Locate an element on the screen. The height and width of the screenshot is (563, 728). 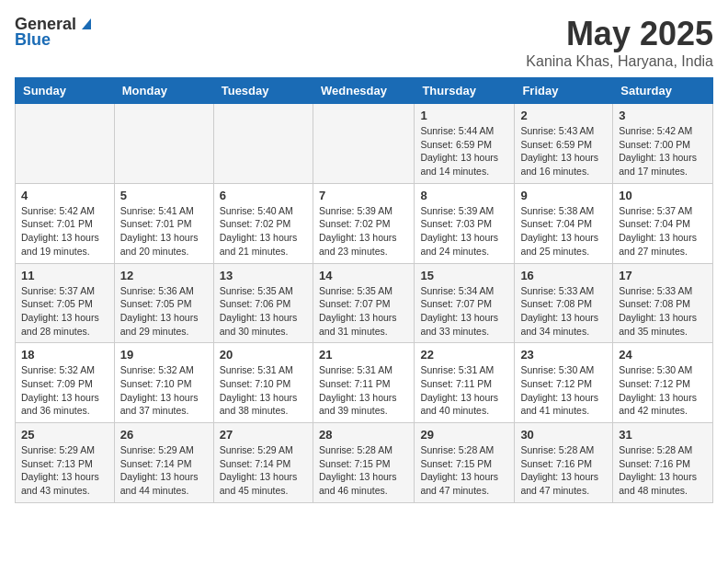
day-number: 22 is located at coordinates (464, 355).